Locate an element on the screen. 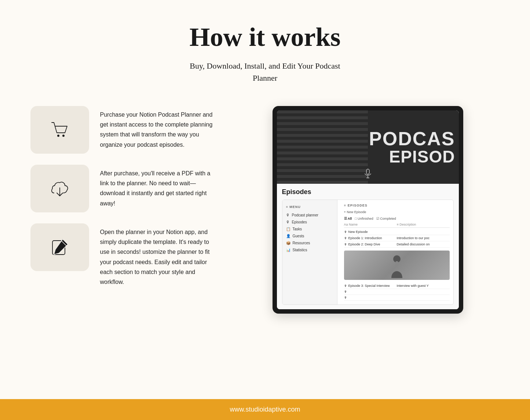 This screenshot has width=530, height=420. step-1: Purchase your Notion Podcast Planner and… is located at coordinates (122, 130).